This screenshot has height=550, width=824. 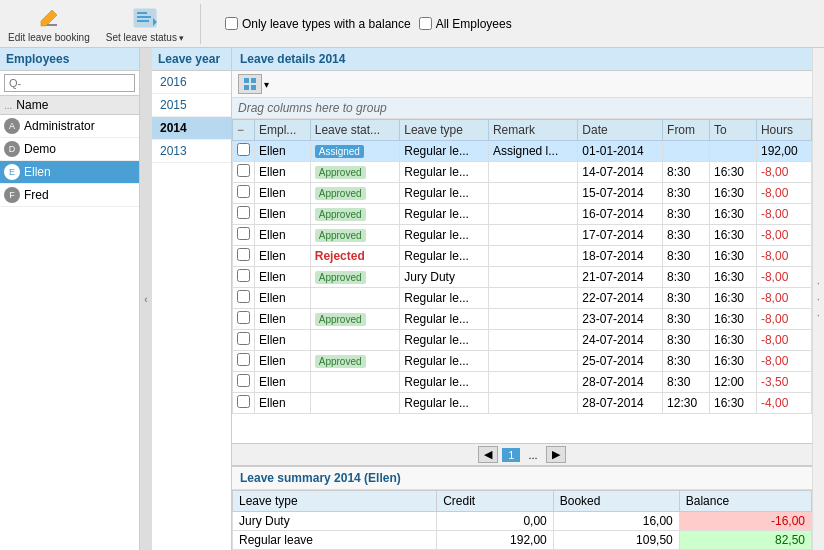 What do you see at coordinates (686, 130) in the screenshot?
I see `th-from: From` at bounding box center [686, 130].